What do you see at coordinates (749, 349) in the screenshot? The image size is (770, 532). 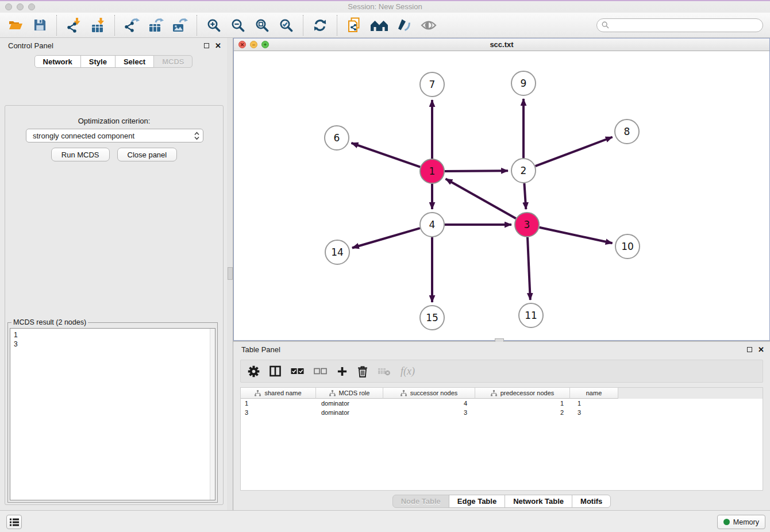 I see `float-table-panel-icon` at bounding box center [749, 349].